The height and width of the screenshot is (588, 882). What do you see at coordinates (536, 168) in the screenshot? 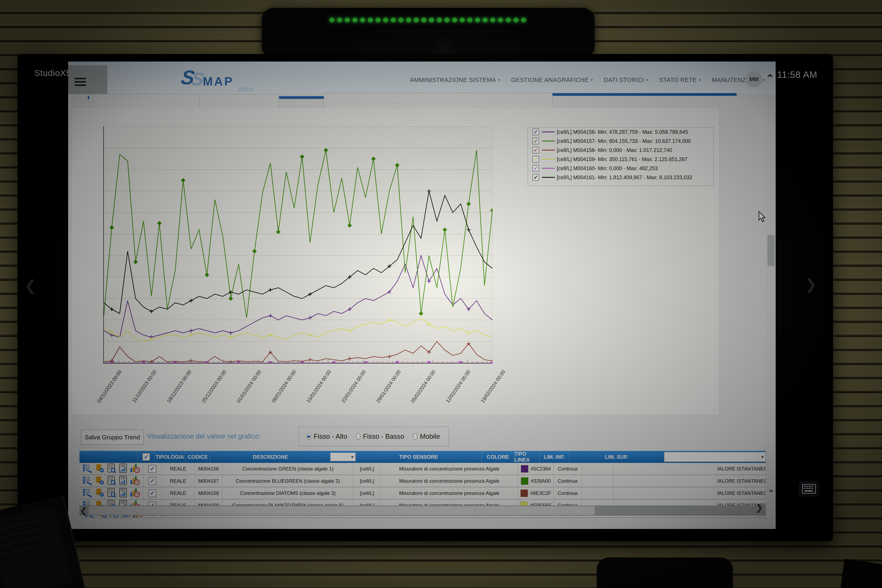
I see `legend-checkbox-M004160: ✓` at bounding box center [536, 168].